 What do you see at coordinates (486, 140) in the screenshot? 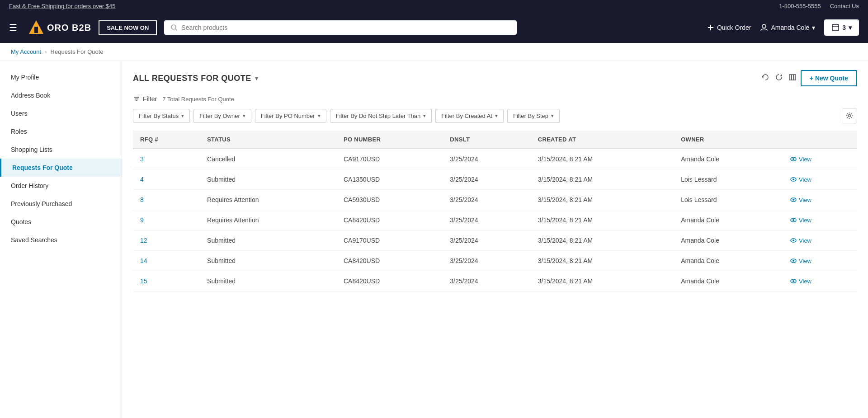
I see `col-header-dnslt: DNSLT` at bounding box center [486, 140].